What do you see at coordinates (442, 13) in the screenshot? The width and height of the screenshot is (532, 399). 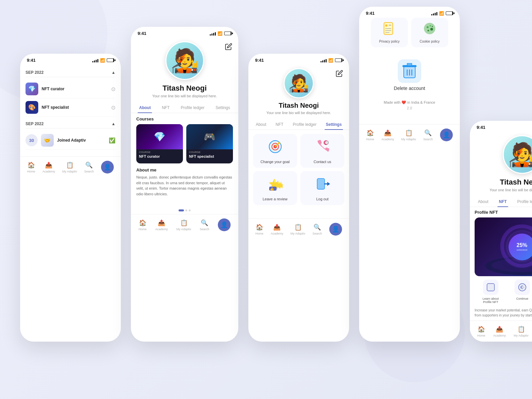 I see `status-icons-4: 📶` at bounding box center [442, 13].